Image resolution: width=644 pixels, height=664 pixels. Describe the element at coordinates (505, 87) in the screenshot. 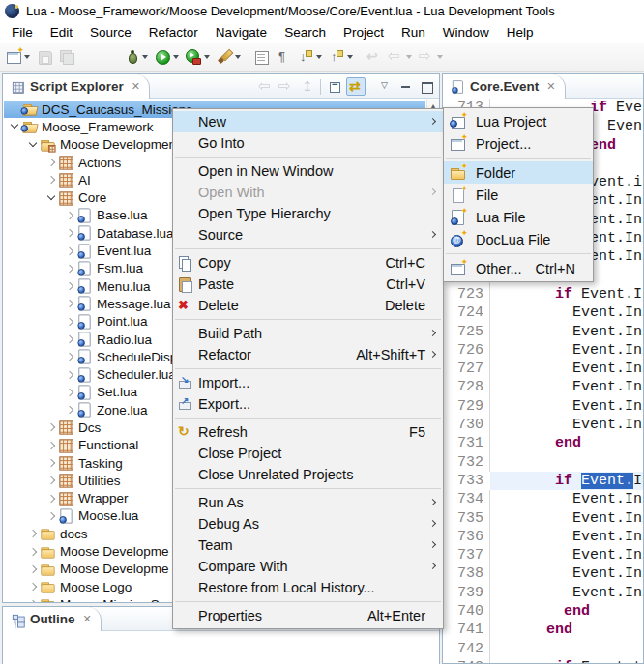

I see `tab-core-event: Core.Event ✕` at that location.